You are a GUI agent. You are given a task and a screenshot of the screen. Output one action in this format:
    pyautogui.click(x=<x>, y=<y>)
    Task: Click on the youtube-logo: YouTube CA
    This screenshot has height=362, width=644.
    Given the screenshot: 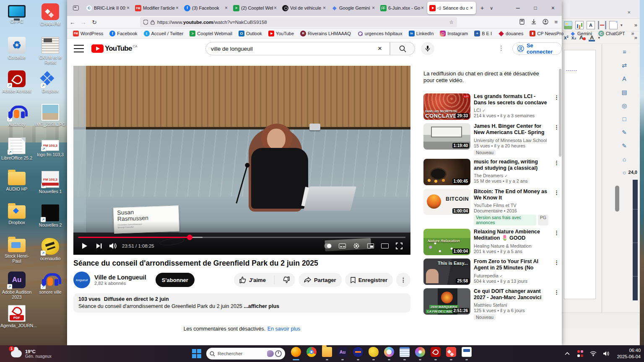 What is the action you would take?
    pyautogui.click(x=114, y=49)
    